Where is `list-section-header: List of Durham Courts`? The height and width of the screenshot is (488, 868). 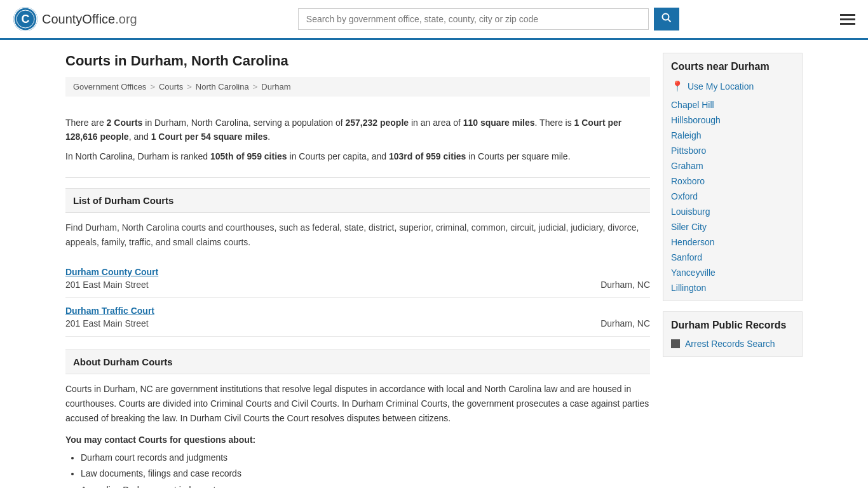
list-section-header: List of Durham Courts is located at coordinates (358, 201).